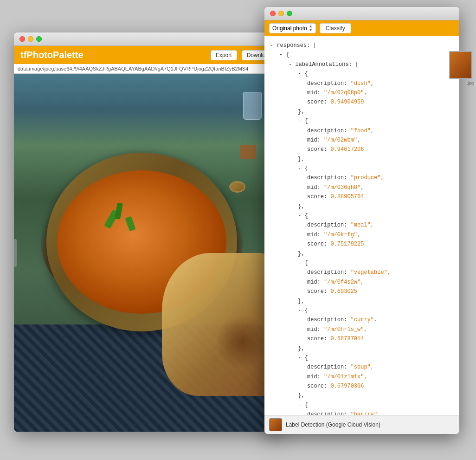 The image size is (476, 460). What do you see at coordinates (362, 65) in the screenshot?
I see `json-line: - labelAnnotations: [` at bounding box center [362, 65].